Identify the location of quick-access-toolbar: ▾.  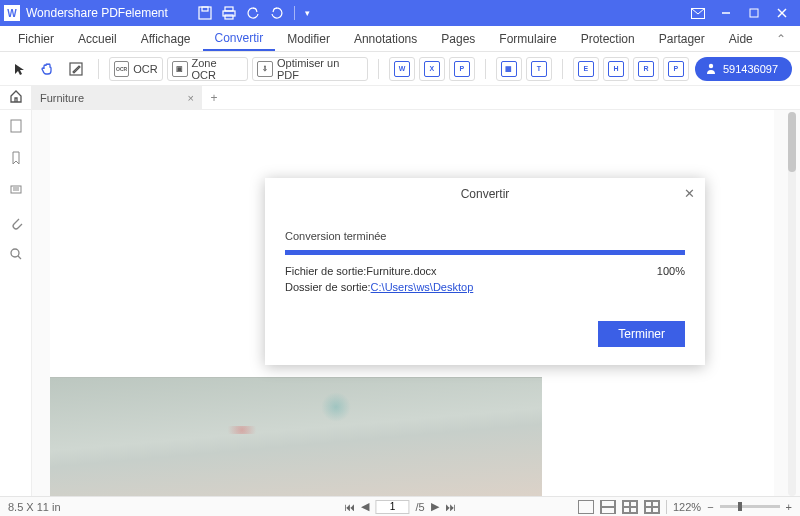
(254, 13).